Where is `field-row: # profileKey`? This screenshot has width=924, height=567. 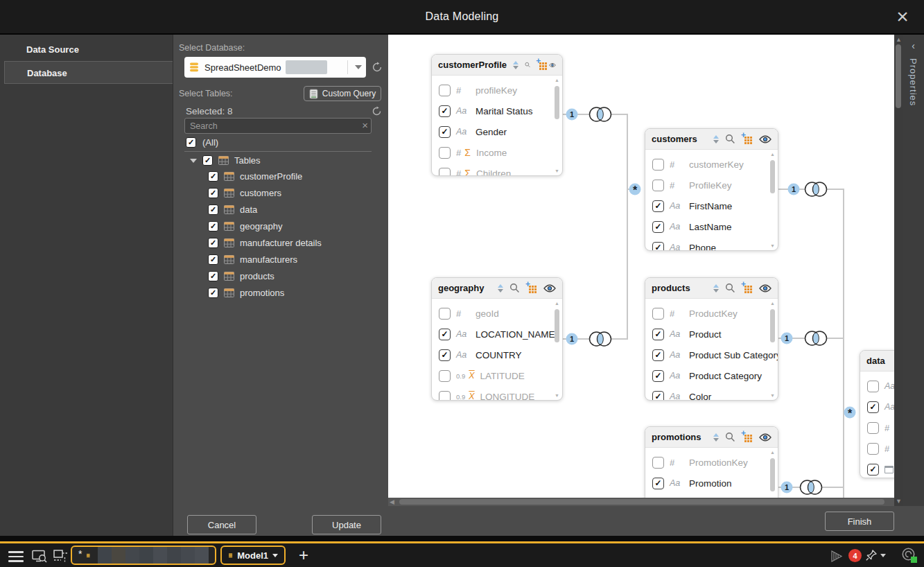 field-row: # profileKey is located at coordinates (497, 90).